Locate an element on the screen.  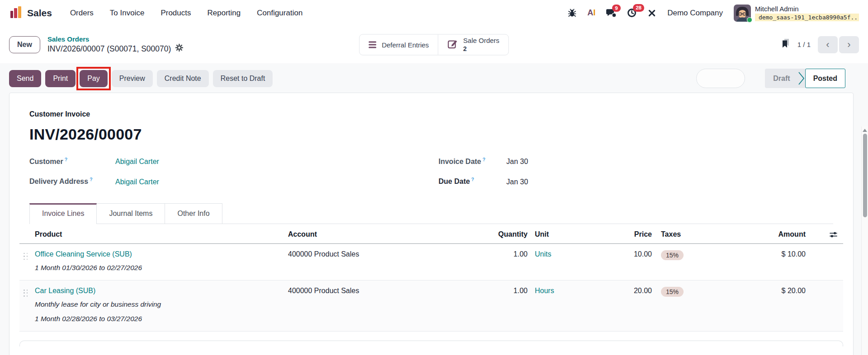
field-invoice-date: Invoice Date? Jan 30 is located at coordinates (483, 161).